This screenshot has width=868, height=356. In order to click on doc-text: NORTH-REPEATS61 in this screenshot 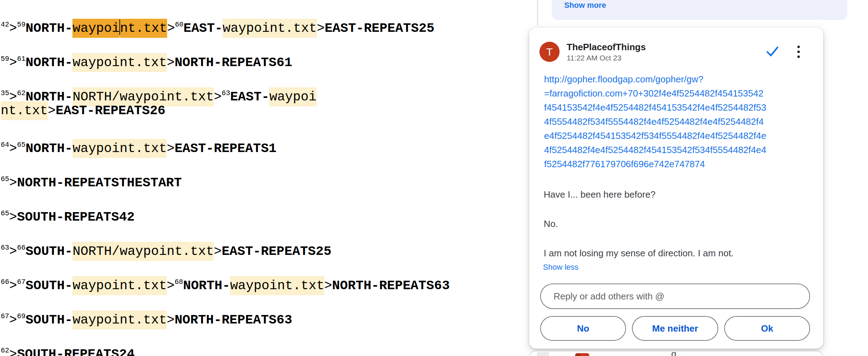, I will do `click(233, 63)`.